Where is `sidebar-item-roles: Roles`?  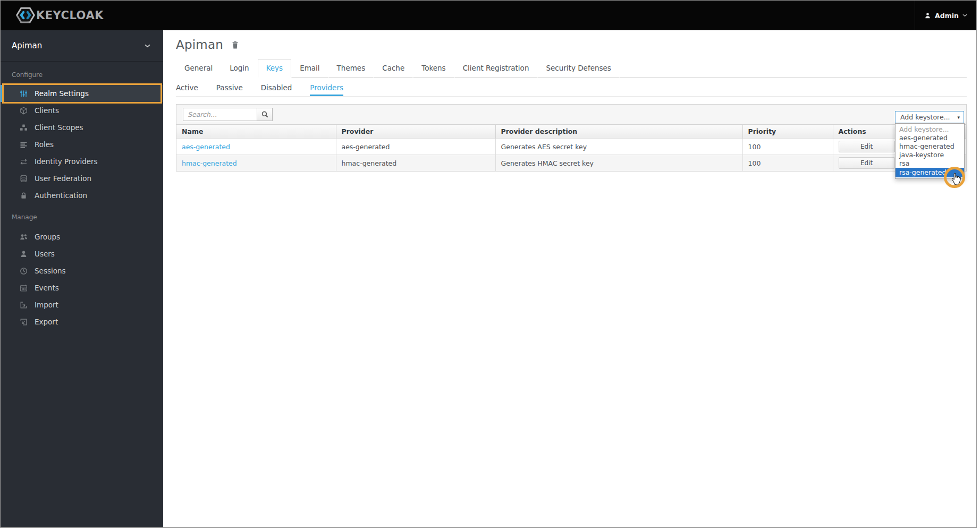 sidebar-item-roles: Roles is located at coordinates (82, 144).